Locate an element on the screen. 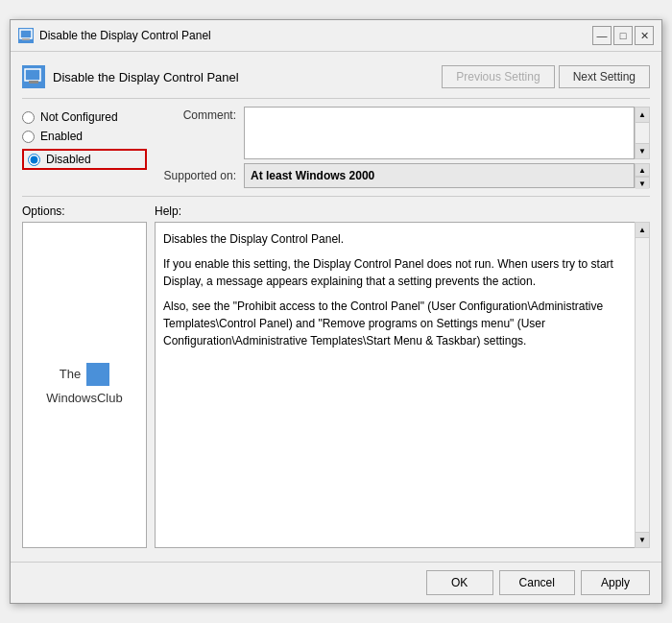 The image size is (672, 623). options-box: The WindowsClub is located at coordinates (84, 385).